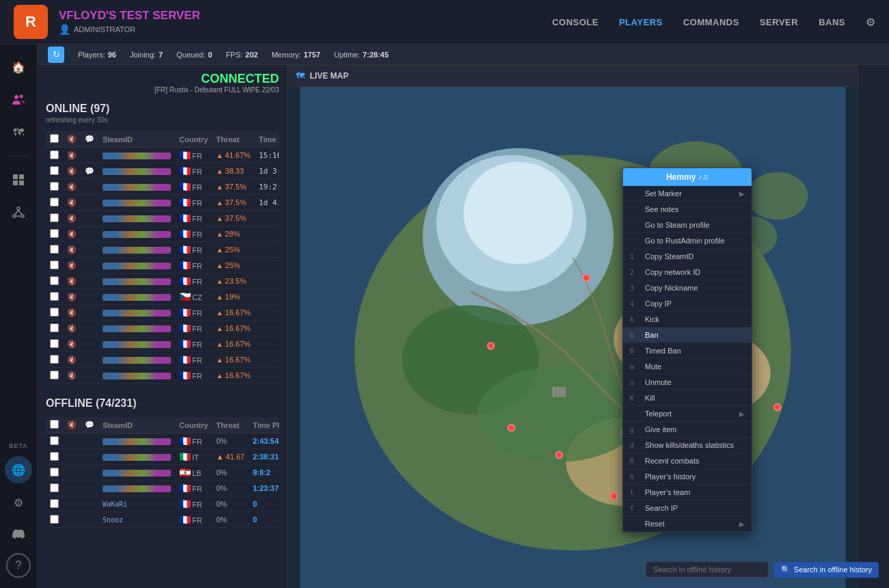 This screenshot has width=889, height=588. I want to click on online-player-row: 🔇 🇫🇷FR ▲25% 8 0:20:3 •, so click(163, 265).